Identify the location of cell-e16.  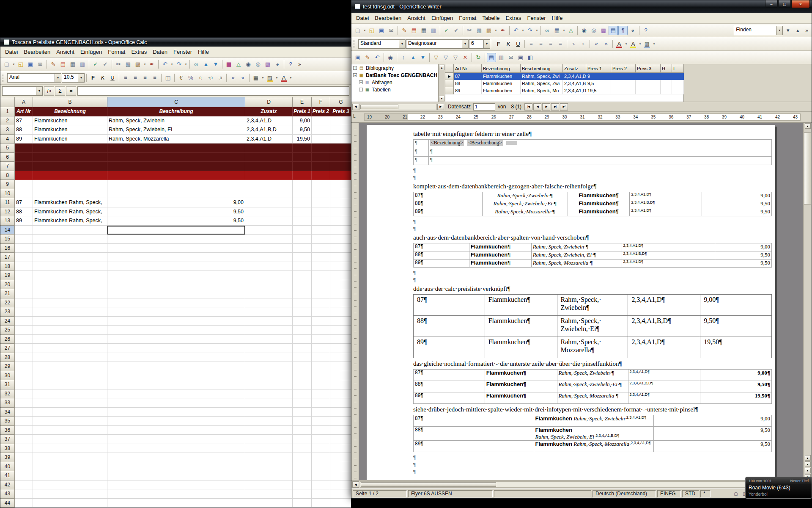
(302, 248).